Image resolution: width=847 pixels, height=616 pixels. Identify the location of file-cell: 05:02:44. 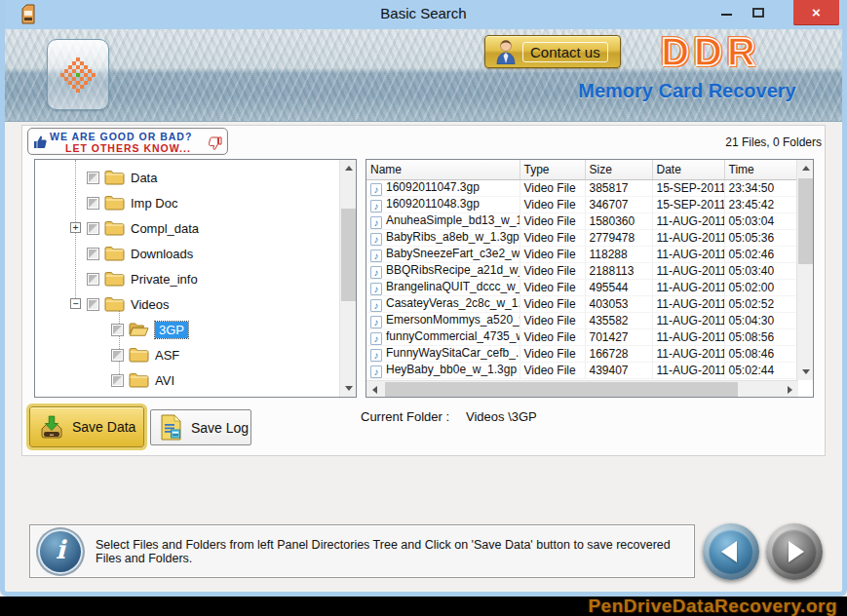
(761, 370).